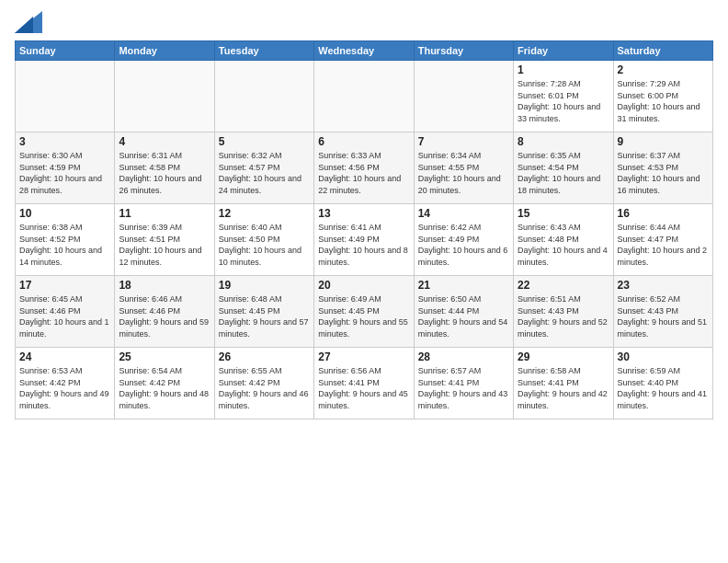 The height and width of the screenshot is (563, 728). I want to click on day-number: 10, so click(64, 213).